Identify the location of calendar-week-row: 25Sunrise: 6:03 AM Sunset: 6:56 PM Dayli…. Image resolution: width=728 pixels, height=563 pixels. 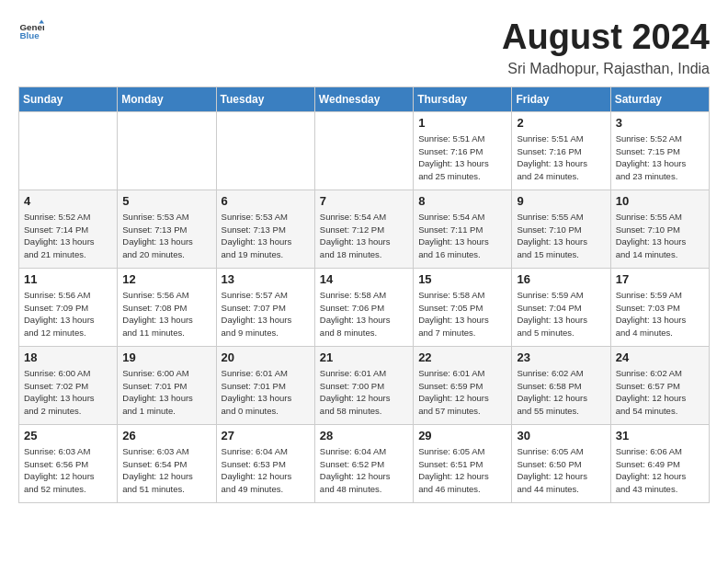
(364, 464).